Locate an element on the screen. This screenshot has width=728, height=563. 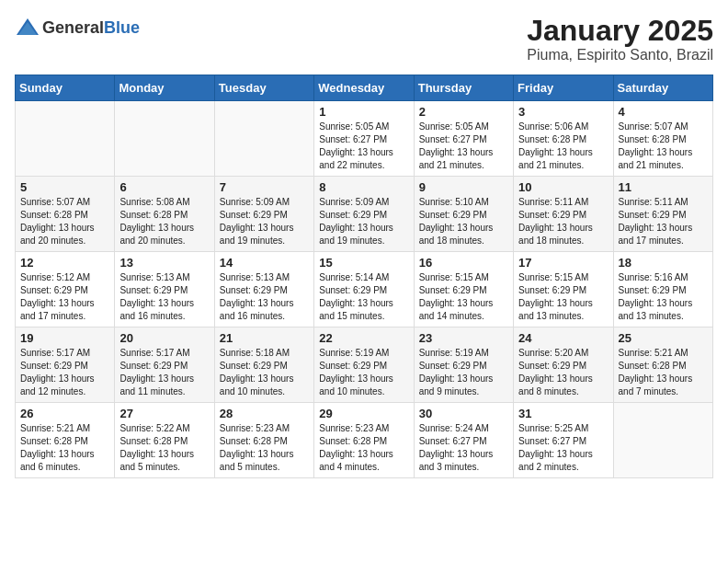
day-number: 10 is located at coordinates (563, 188).